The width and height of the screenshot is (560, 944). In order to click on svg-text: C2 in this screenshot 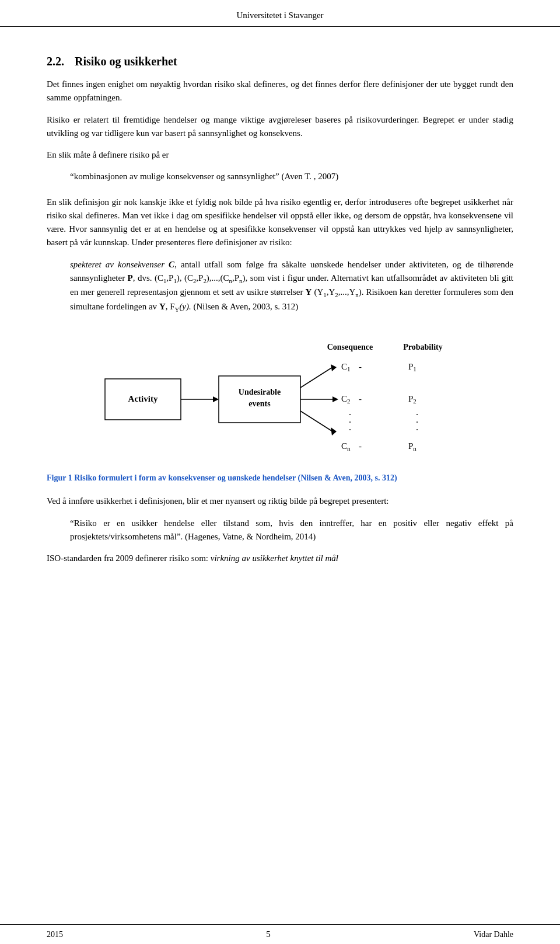, I will do `click(346, 399)`.